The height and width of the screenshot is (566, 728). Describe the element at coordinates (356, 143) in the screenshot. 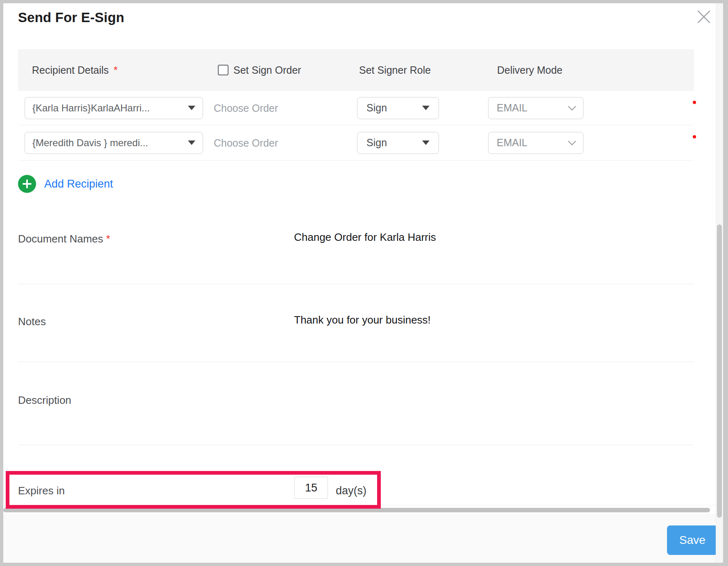

I see `recipient-row: {Meredith Davis } meredi... Choose Order…` at that location.